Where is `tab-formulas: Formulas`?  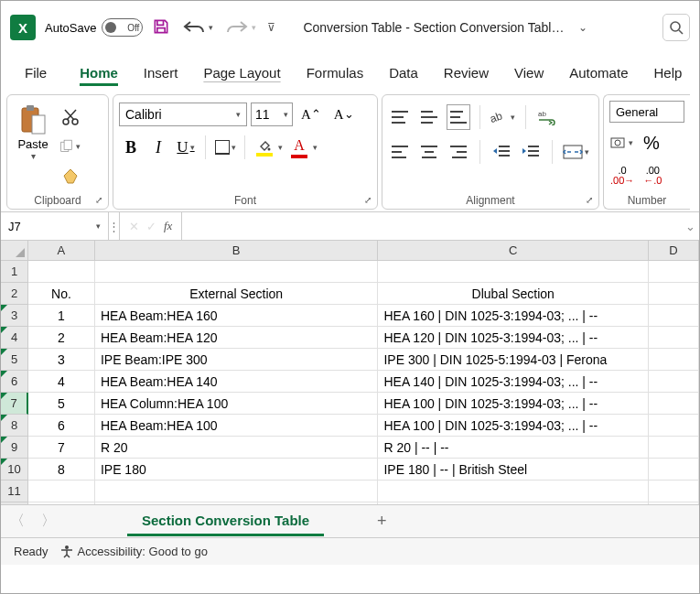 tab-formulas: Formulas is located at coordinates (335, 73).